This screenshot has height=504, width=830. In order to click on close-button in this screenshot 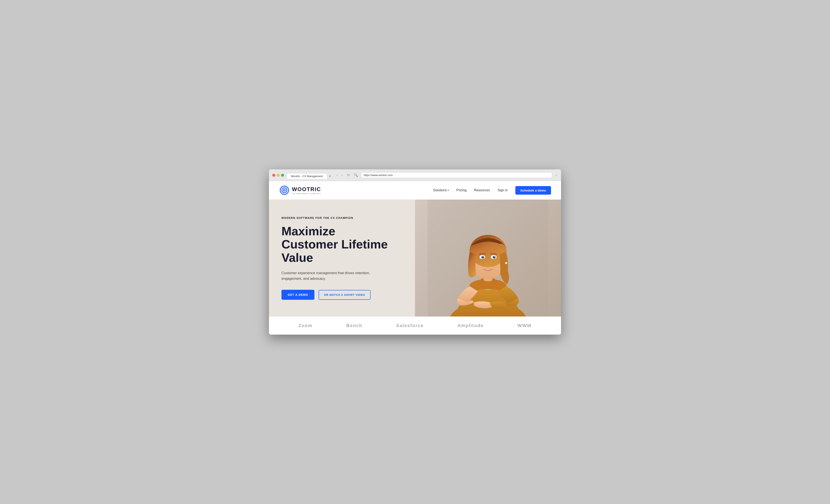, I will do `click(274, 175)`.